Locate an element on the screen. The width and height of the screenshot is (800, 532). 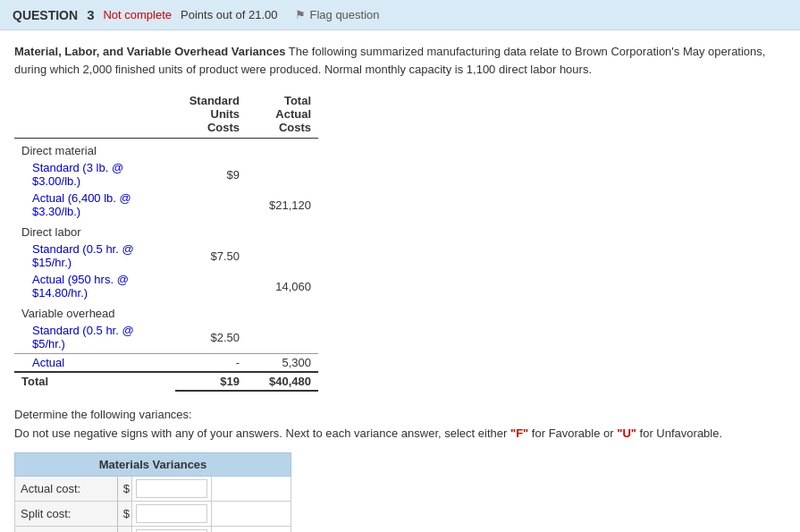
note-f-label: for Favorable or is located at coordinates (572, 433).